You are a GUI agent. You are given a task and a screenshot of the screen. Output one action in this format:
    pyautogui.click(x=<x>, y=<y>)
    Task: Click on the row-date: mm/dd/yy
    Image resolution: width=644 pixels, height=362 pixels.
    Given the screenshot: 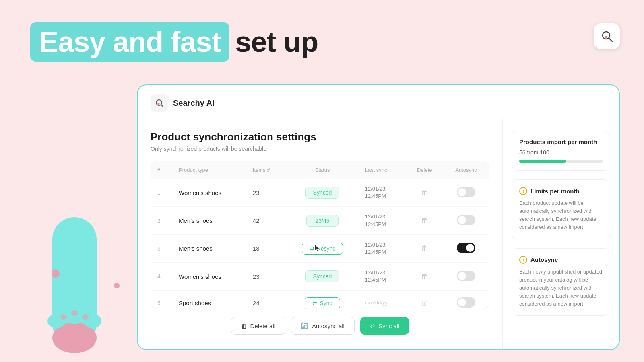 What is the action you would take?
    pyautogui.click(x=382, y=300)
    